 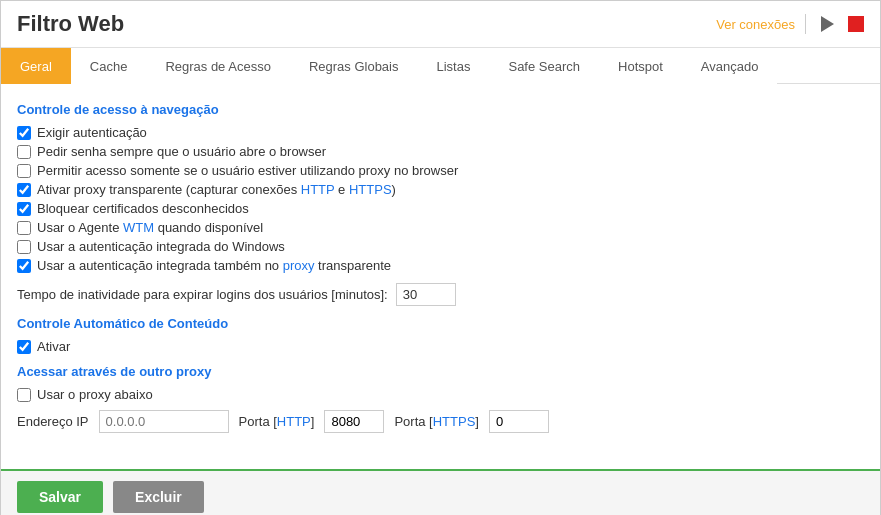 What do you see at coordinates (24, 395) in the screenshot?
I see `cb-usar-proxy-abaixo-input` at bounding box center [24, 395].